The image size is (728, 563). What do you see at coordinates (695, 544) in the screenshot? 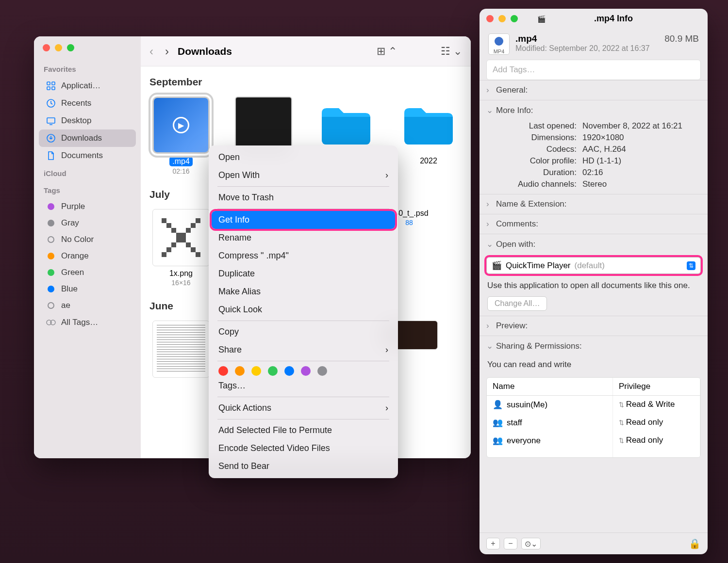
I see `lock-icon: 🔒` at bounding box center [695, 544].